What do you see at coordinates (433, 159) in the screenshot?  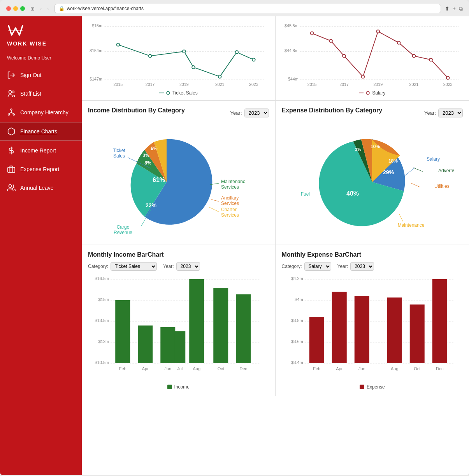 I see `svg-text: Salary` at bounding box center [433, 159].